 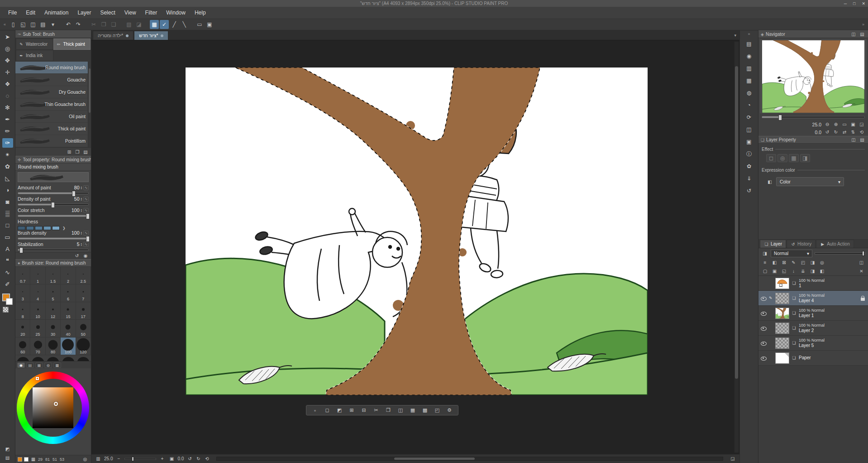 What do you see at coordinates (8, 458) in the screenshot?
I see `strip-menu-icon: ▤` at bounding box center [8, 458].